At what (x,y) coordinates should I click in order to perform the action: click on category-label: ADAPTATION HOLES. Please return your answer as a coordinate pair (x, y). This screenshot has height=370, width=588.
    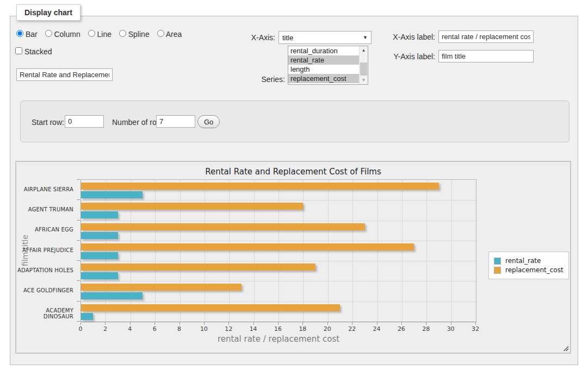
    Looking at the image, I should click on (47, 271).